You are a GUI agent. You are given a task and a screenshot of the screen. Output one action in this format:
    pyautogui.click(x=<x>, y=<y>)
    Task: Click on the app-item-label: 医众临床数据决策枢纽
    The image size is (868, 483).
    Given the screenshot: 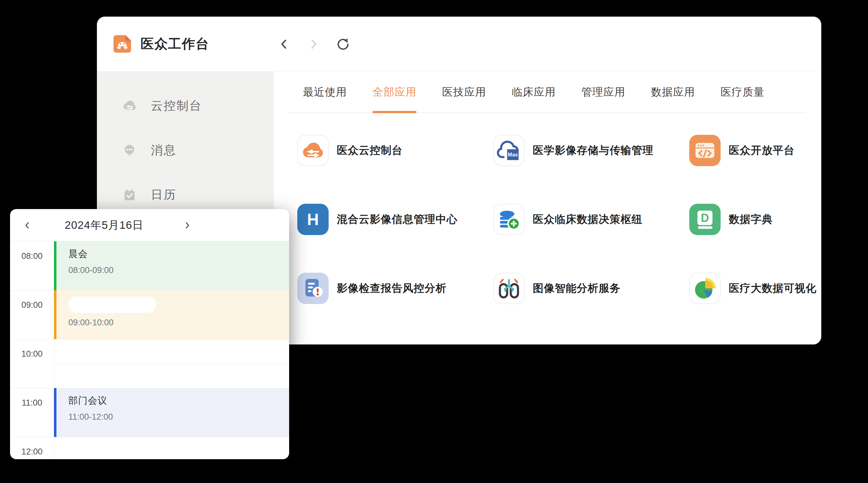 What is the action you would take?
    pyautogui.click(x=588, y=220)
    